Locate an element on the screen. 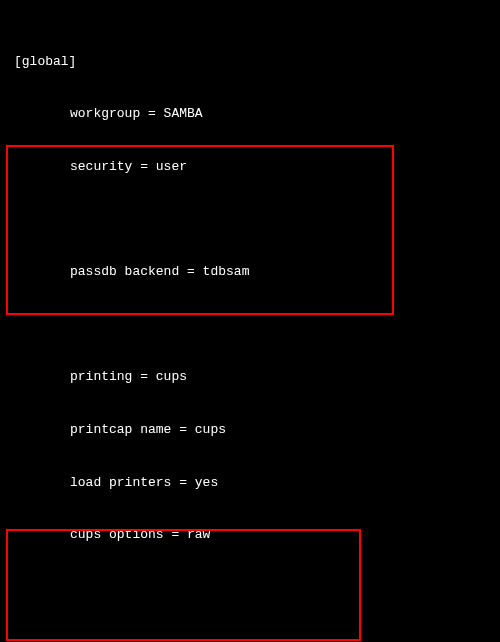 This screenshot has width=500, height=642. config-line: printcap name = cups is located at coordinates (257, 430).